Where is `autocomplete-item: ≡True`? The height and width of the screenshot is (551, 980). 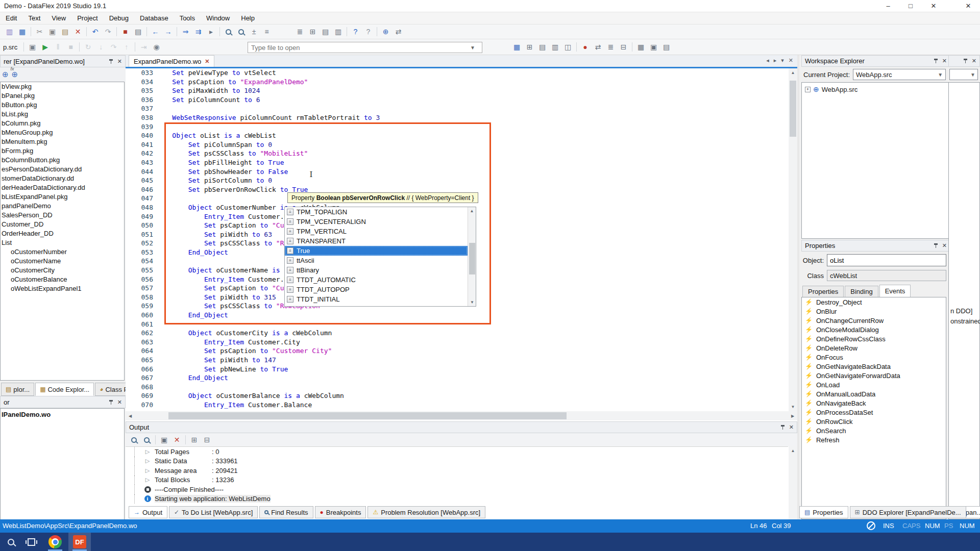
autocomplete-item: ≡True is located at coordinates (376, 251).